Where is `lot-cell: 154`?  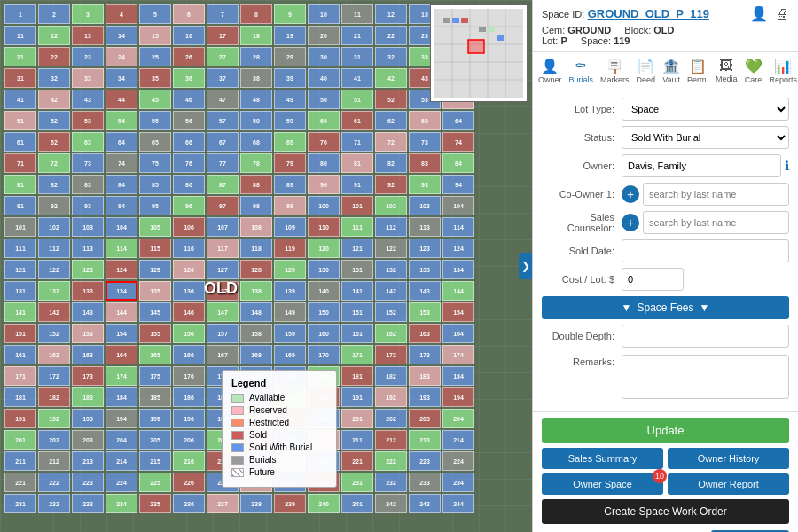
lot-cell: 154 is located at coordinates (458, 312).